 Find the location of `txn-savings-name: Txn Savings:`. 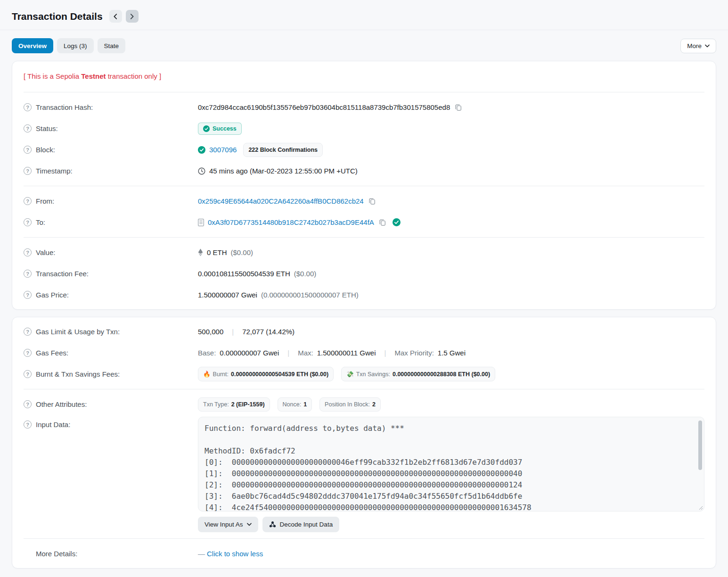

txn-savings-name: Txn Savings: is located at coordinates (373, 374).